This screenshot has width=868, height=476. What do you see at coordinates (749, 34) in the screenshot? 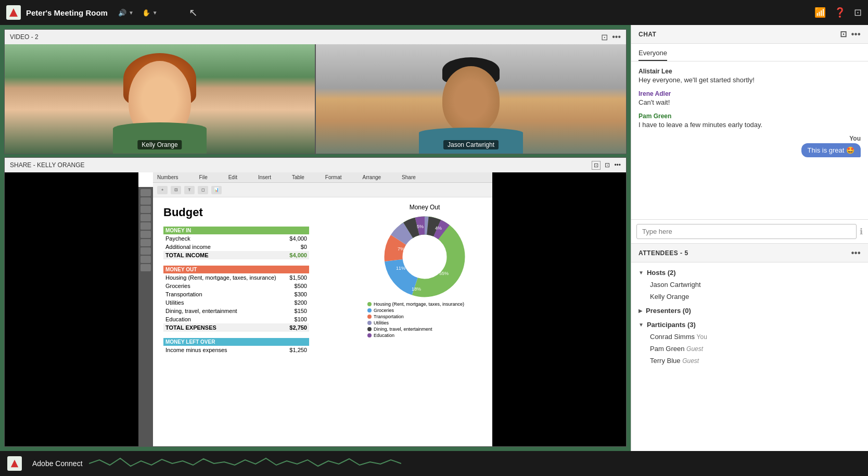
I see `chat-section-header: CHAT ⊡ •••` at bounding box center [749, 34].